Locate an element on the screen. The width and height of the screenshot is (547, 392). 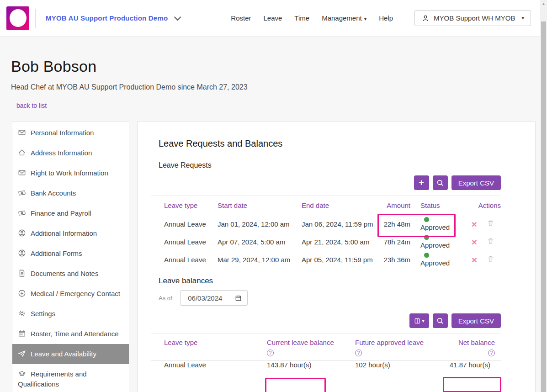
nav-time: Time is located at coordinates (302, 18).